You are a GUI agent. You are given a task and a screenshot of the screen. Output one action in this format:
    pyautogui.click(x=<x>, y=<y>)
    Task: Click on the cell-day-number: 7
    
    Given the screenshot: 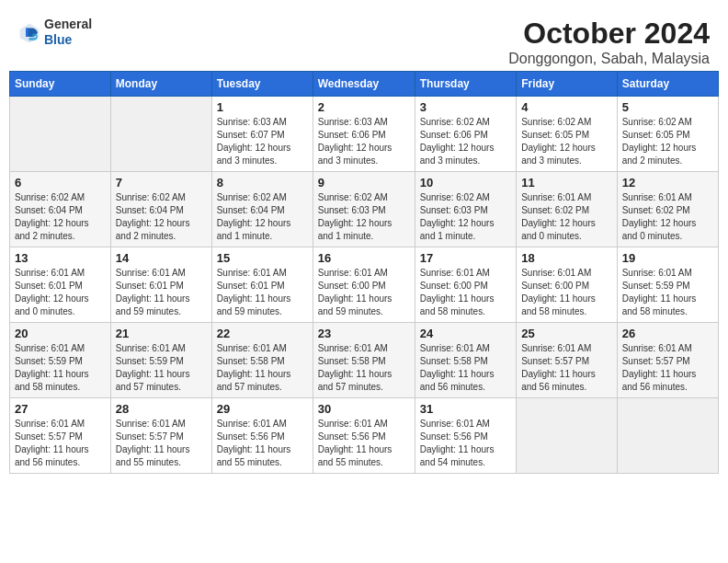 What is the action you would take?
    pyautogui.click(x=162, y=182)
    